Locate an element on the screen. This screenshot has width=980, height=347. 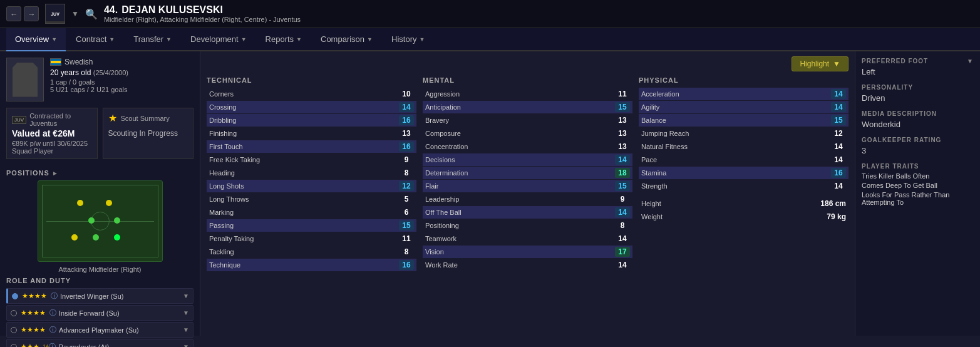
scout-title: Scout Summary is located at coordinates (145, 118).